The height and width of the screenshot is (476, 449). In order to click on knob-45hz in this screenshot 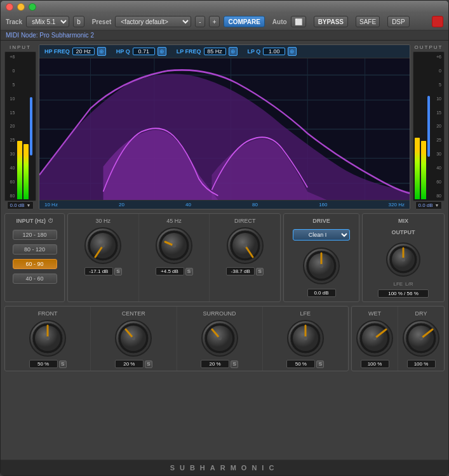, I will do `click(174, 246)`.